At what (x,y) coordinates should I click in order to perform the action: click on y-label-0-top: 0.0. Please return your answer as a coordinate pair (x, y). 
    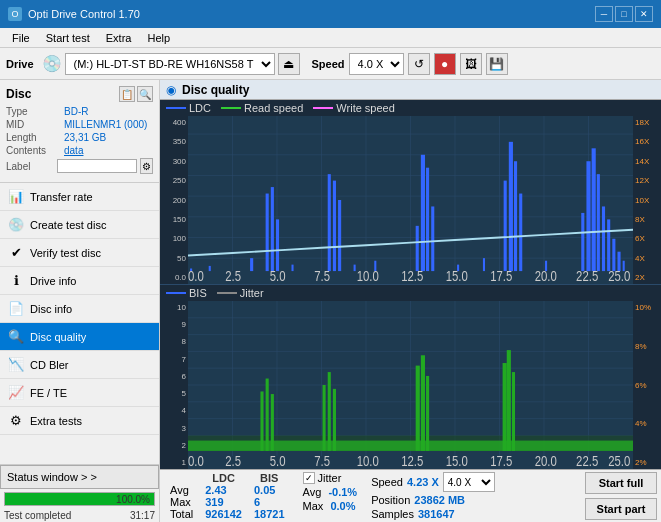
    Looking at the image, I should click on (174, 278).